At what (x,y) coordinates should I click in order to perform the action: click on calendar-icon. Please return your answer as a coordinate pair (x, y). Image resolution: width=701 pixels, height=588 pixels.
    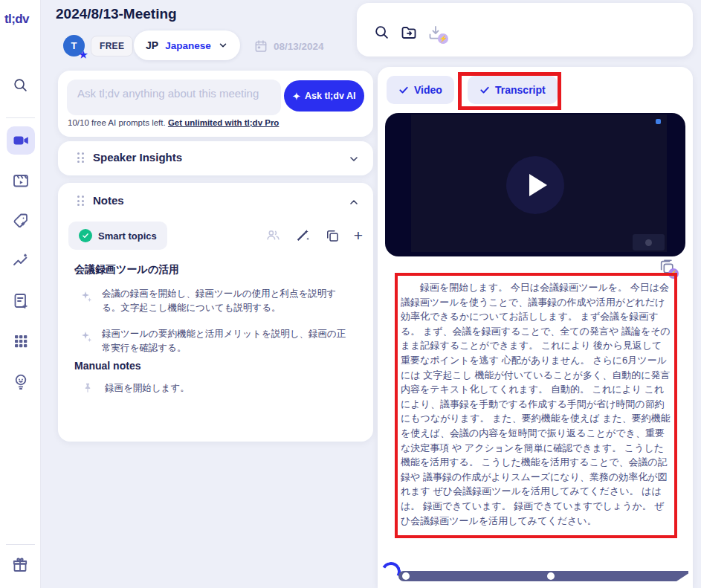
    Looking at the image, I should click on (261, 46).